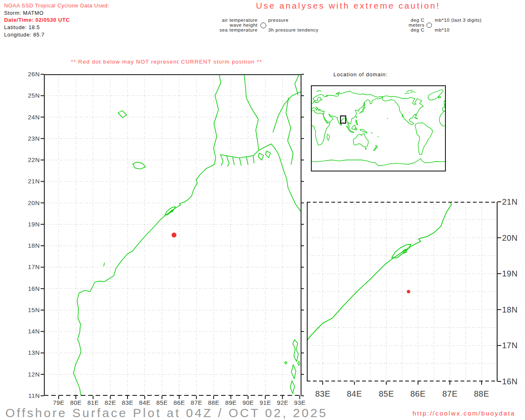  What do you see at coordinates (231, 25) in the screenshot?
I see `legend-wave-height: wave height` at bounding box center [231, 25].